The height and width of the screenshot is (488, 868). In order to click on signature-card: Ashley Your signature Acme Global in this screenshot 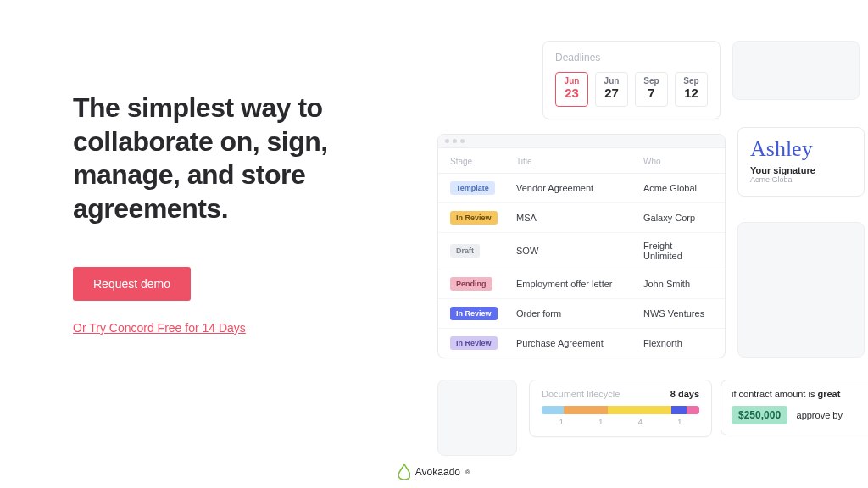, I will do `click(801, 162)`.